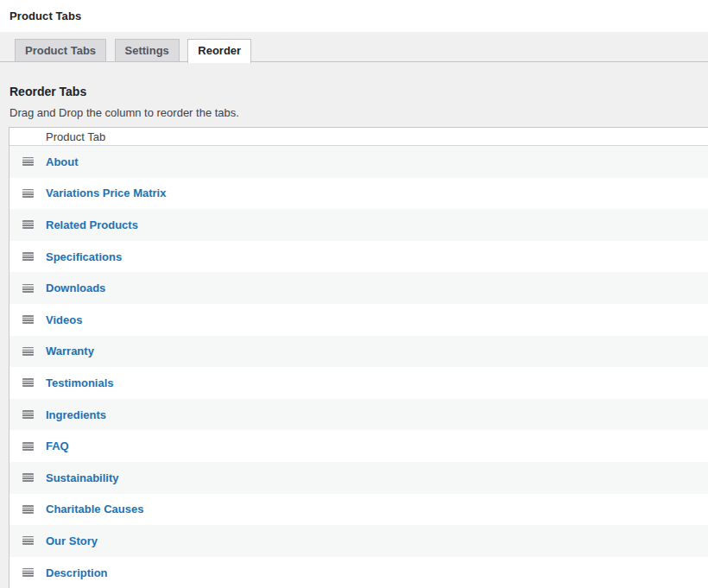 This screenshot has width=708, height=588. What do you see at coordinates (359, 383) in the screenshot?
I see `table-row: Testimonials` at bounding box center [359, 383].